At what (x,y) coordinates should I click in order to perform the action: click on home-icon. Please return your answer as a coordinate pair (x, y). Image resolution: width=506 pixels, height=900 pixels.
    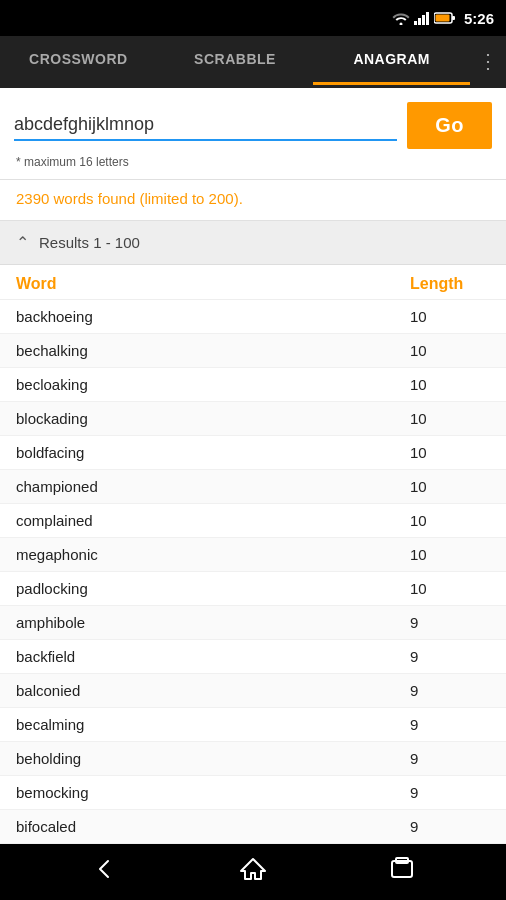
    Looking at the image, I should click on (253, 869).